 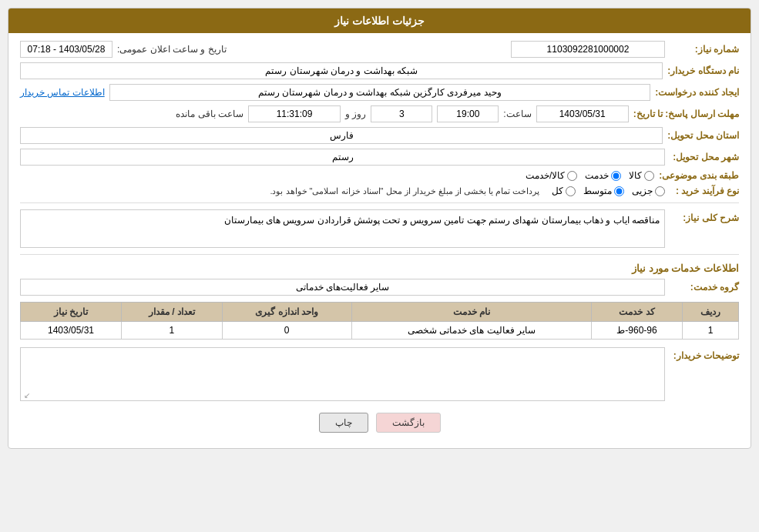 What do you see at coordinates (517, 114) in the screenshot?
I see `send-time-label: ساعت:` at bounding box center [517, 114].